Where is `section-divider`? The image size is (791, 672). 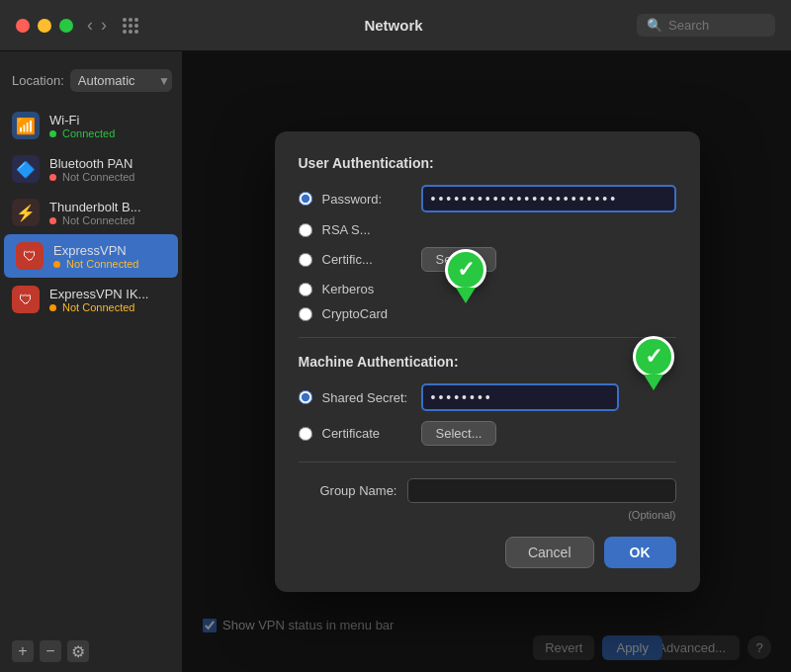 section-divider is located at coordinates (487, 338).